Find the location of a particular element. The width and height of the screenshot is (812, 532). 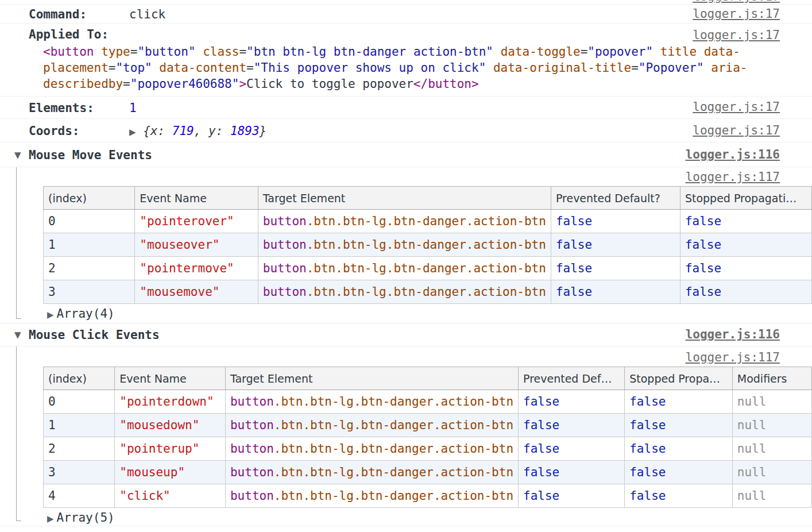

code-token: describedby is located at coordinates (83, 84).